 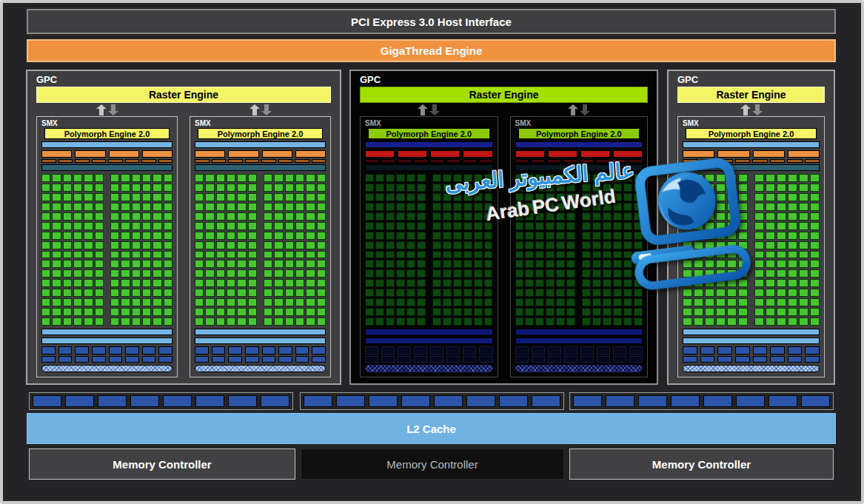 What do you see at coordinates (429, 161) in the screenshot?
I see `dispatch-unit-segment-row` at bounding box center [429, 161].